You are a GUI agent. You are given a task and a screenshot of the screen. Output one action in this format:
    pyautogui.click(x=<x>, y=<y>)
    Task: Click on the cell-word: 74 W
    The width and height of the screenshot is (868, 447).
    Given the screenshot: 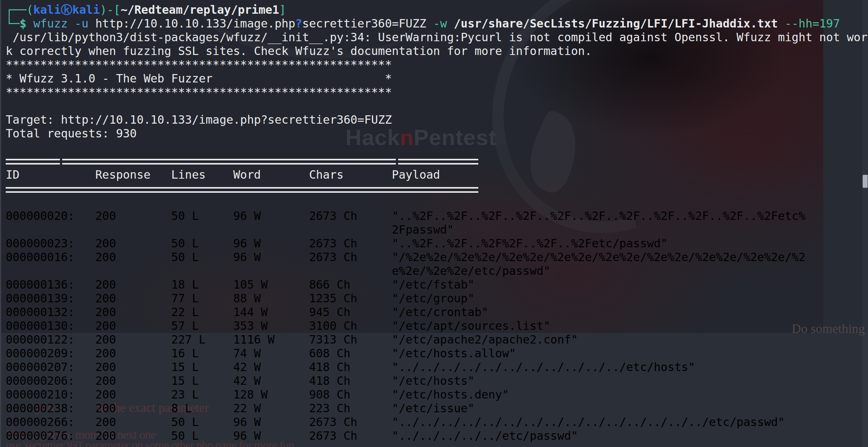 What is the action you would take?
    pyautogui.click(x=271, y=353)
    